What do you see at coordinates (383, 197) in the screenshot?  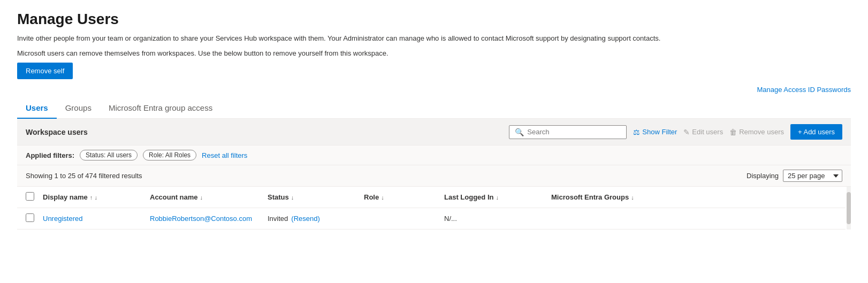 I see `sort-role-icon: ↓` at bounding box center [383, 197].